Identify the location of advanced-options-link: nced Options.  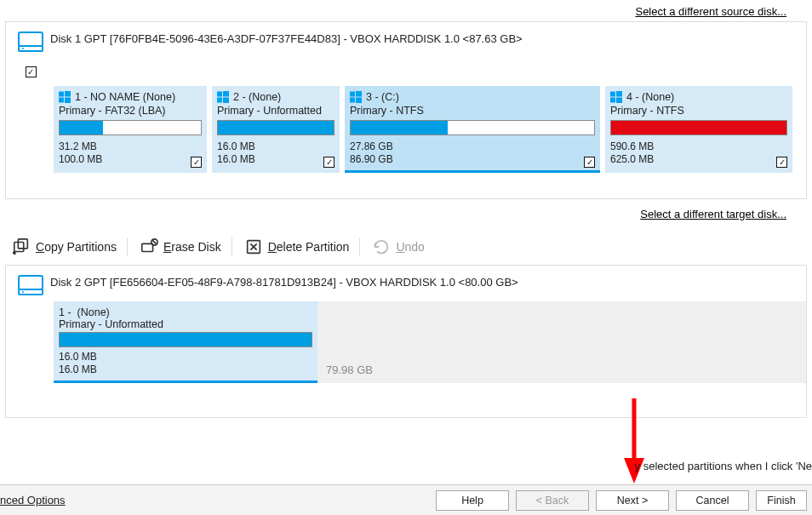
(32, 501).